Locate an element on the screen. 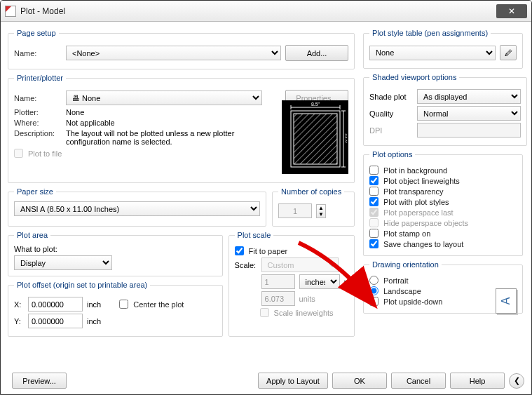 Image resolution: width=532 pixels, height=395 pixels. upside-down-checkbox: Plot upside-down is located at coordinates (443, 302).